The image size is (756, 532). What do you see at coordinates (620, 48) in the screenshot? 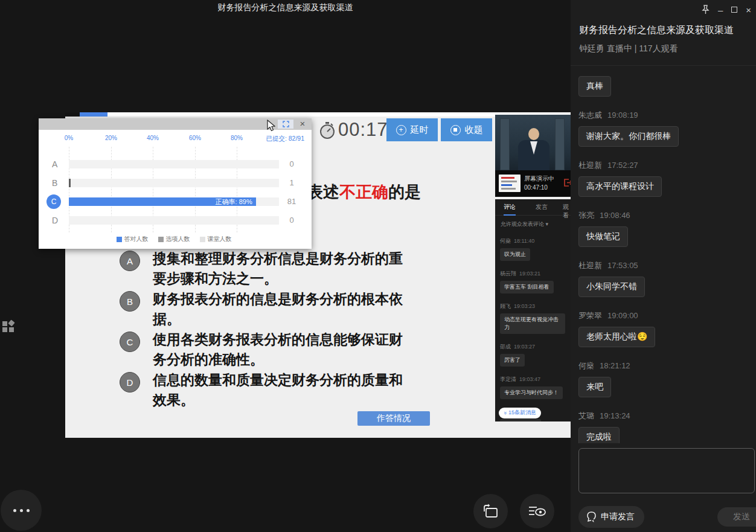
I see `live-status: 直播中` at bounding box center [620, 48].